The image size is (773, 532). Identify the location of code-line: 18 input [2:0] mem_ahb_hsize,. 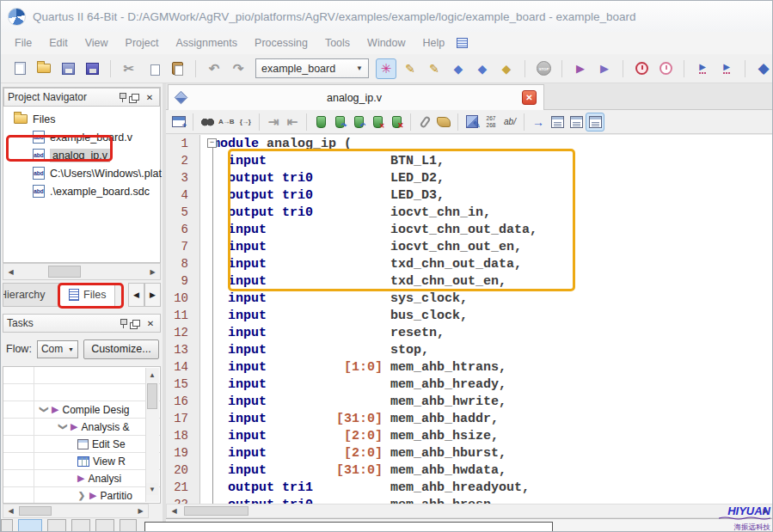
(469, 436).